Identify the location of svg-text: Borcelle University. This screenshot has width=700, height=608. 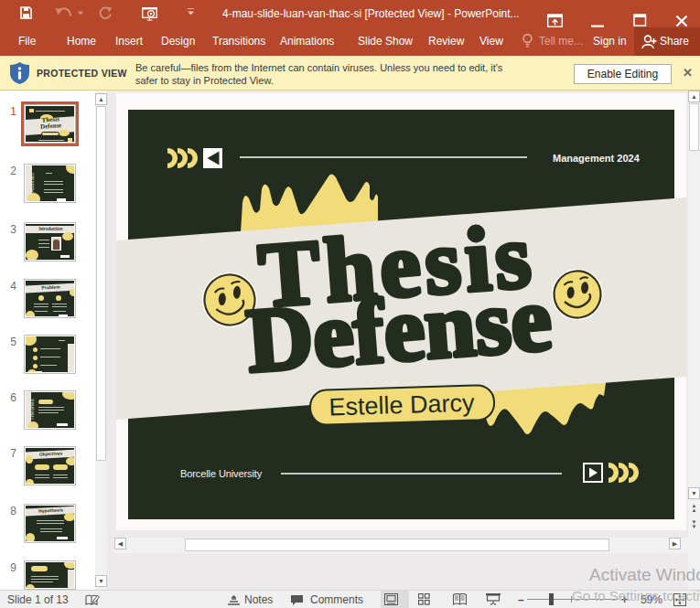
(221, 474).